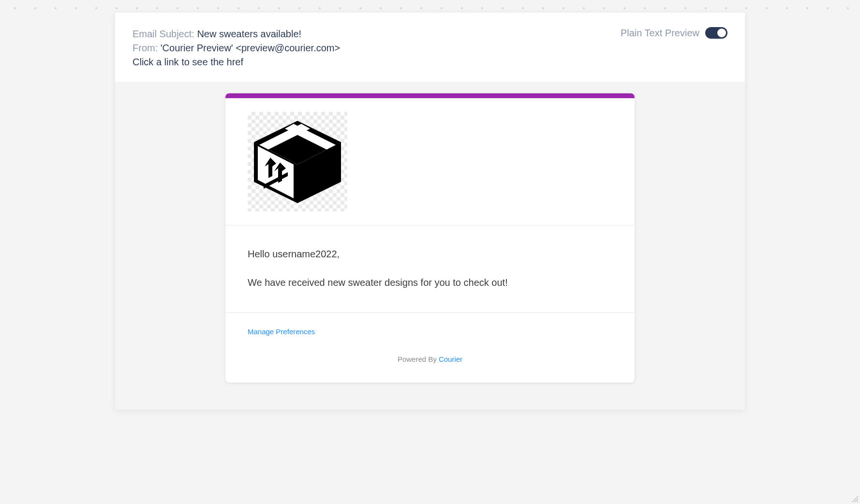 The width and height of the screenshot is (860, 504). I want to click on manage-preferences-link: Manage Preferences, so click(282, 332).